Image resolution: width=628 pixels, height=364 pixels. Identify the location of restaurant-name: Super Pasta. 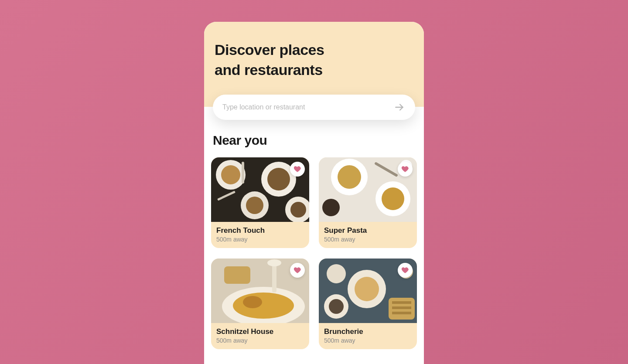
(368, 231).